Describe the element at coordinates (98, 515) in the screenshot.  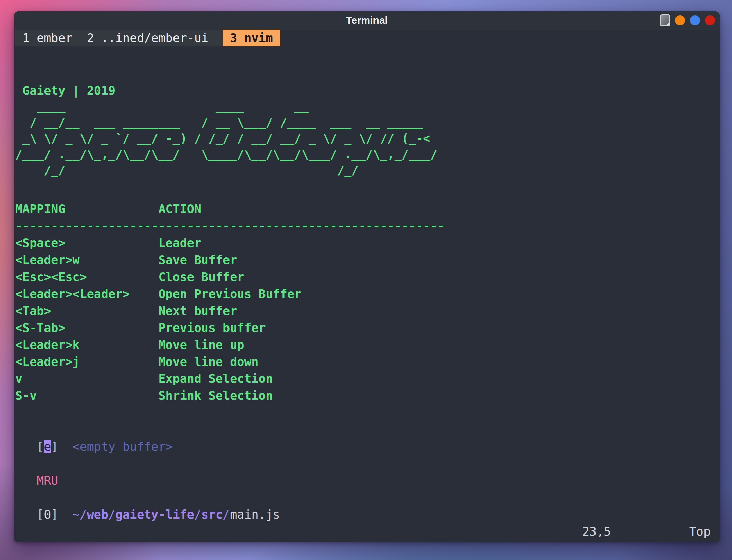
I see `path-segment-dir: web` at that location.